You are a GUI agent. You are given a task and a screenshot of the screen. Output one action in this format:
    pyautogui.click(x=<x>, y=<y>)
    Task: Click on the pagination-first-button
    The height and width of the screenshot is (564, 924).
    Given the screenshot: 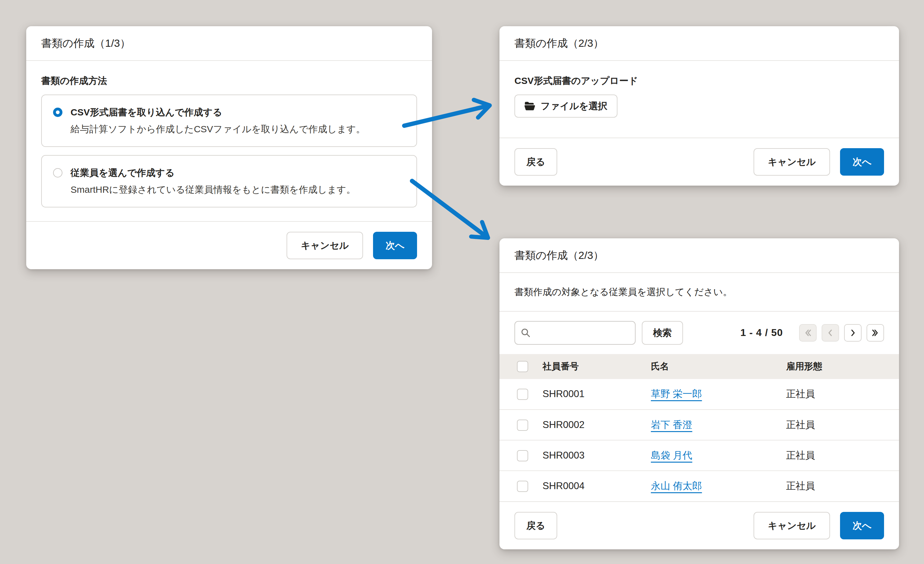 What is the action you would take?
    pyautogui.click(x=808, y=333)
    